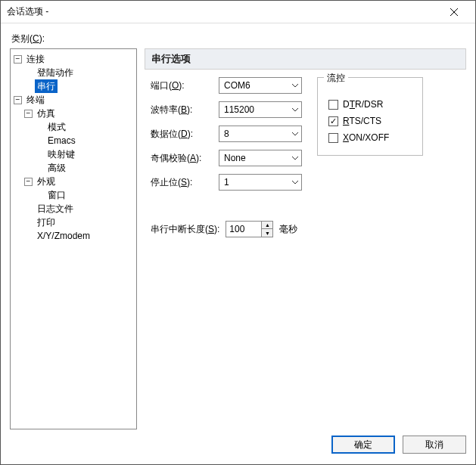  I want to click on window-title: 会话选项 -, so click(222, 12).